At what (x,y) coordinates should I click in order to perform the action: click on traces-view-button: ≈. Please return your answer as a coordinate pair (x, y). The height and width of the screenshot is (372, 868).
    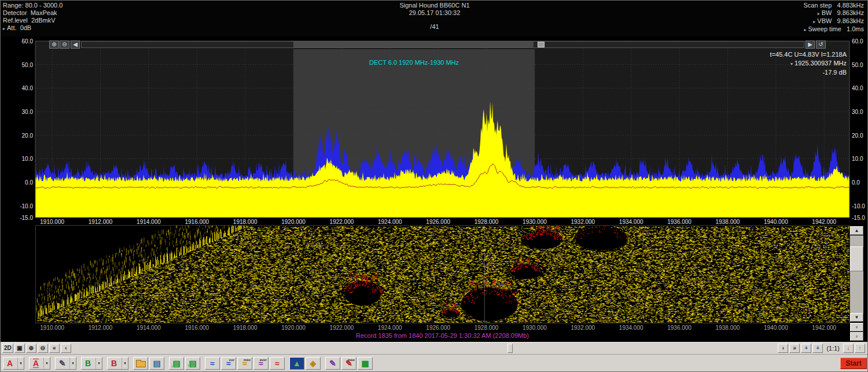
    Looking at the image, I should click on (212, 363).